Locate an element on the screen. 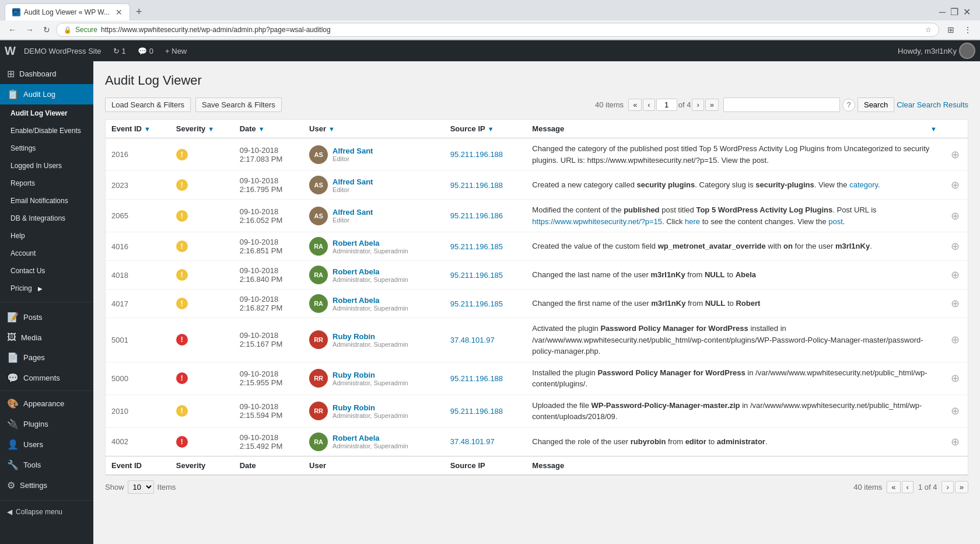  sidebar-item-plugins: 🔌 Plugins is located at coordinates (47, 424).